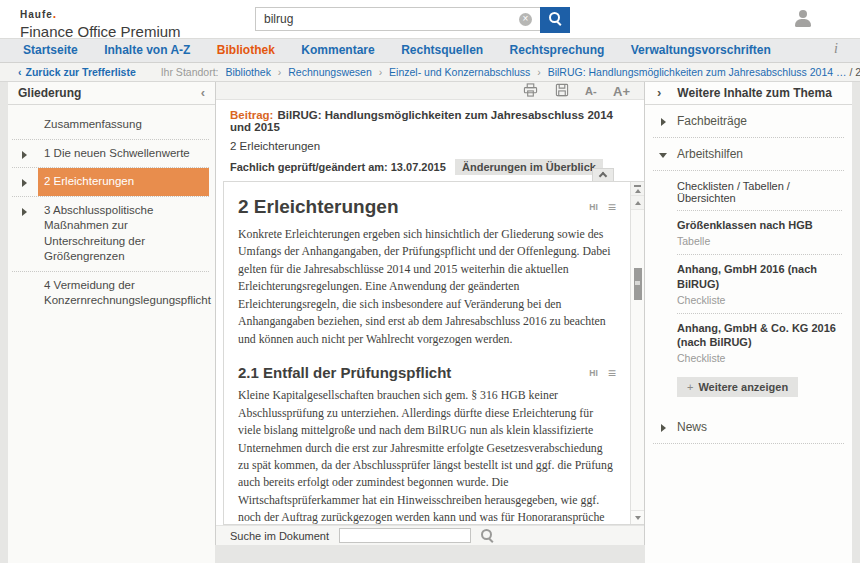 Image resolution: width=860 pixels, height=563 pixels. Describe the element at coordinates (110, 154) in the screenshot. I see `outline-item-1: 1 Die neuen Schwellenwerte` at that location.